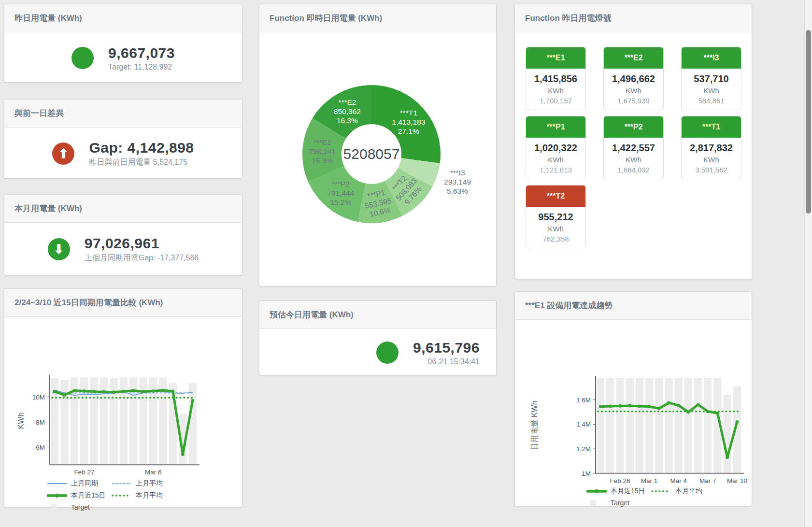 Image resolution: width=812 pixels, height=527 pixels. Describe the element at coordinates (634, 148) in the screenshot. I see `light-tile-P2: ***P21,422,557KWh1,684,092` at that location.